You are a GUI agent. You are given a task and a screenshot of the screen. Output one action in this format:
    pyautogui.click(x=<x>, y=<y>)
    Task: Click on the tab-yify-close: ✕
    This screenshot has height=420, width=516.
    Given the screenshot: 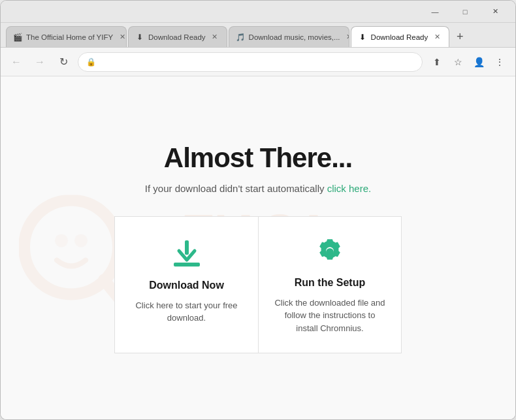 What is the action you would take?
    pyautogui.click(x=121, y=37)
    